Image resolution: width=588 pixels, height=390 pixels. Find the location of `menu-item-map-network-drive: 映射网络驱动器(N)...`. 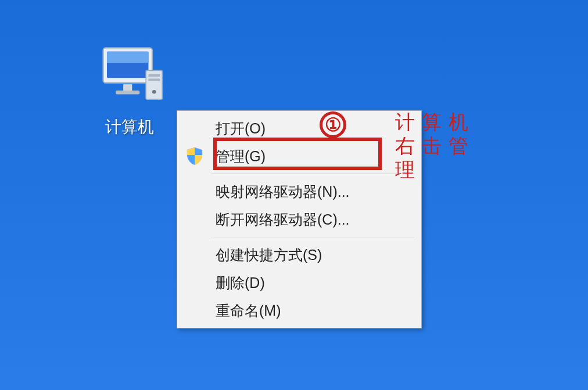

menu-item-map-network-drive: 映射网络驱动器(N)... is located at coordinates (299, 192).